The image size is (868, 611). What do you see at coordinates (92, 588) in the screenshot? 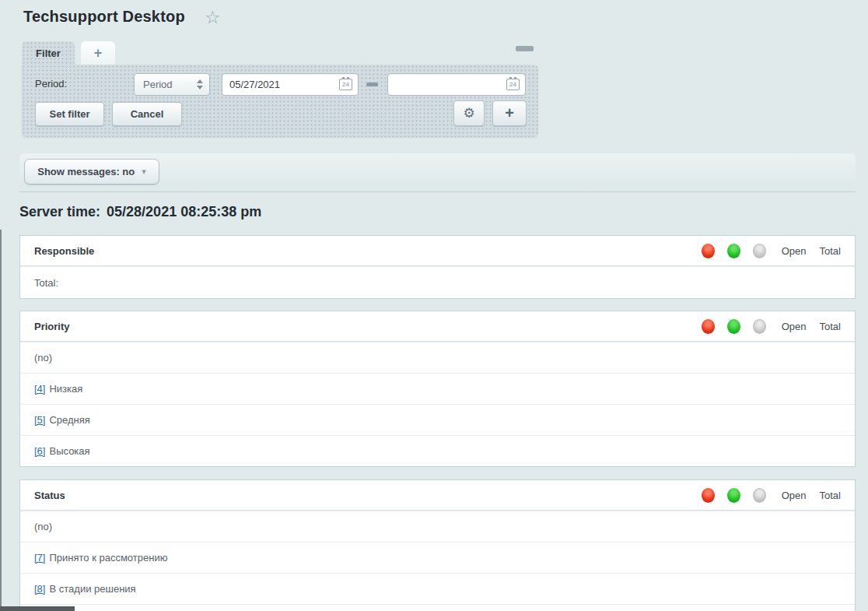
I see `row-text: В стадии решения` at bounding box center [92, 588].